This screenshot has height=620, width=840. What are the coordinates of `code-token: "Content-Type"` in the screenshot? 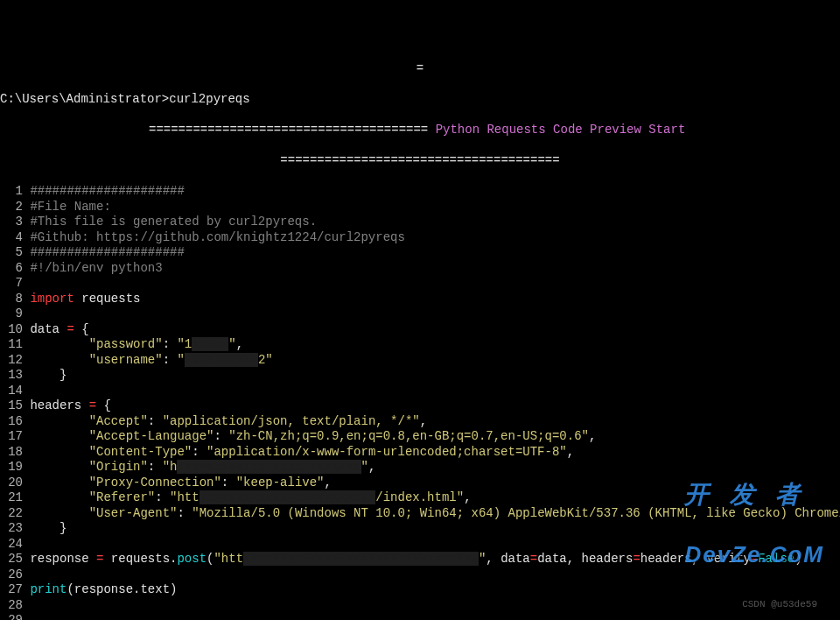 It's located at (141, 452).